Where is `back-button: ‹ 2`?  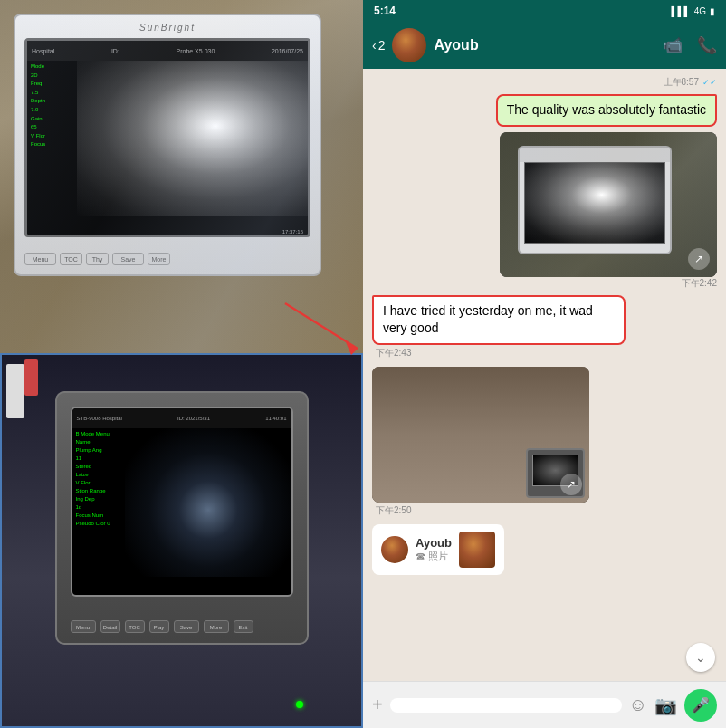 back-button: ‹ 2 is located at coordinates (378, 45).